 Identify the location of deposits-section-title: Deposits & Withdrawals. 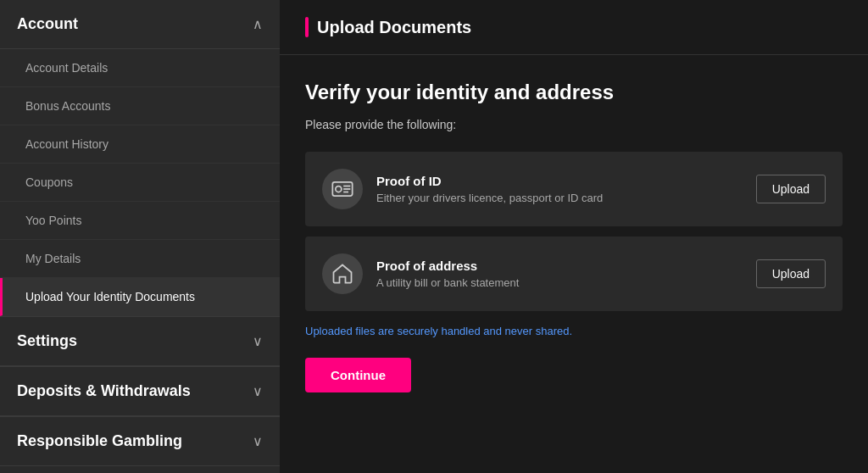
(103, 392).